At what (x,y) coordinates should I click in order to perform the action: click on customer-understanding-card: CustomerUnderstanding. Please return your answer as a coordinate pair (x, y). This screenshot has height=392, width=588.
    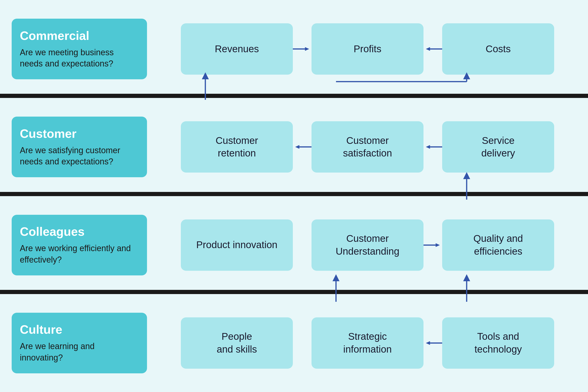
    Looking at the image, I should click on (367, 245).